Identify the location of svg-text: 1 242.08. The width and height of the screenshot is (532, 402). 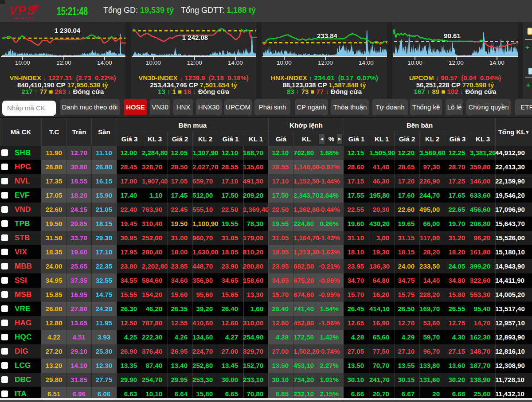
(195, 37).